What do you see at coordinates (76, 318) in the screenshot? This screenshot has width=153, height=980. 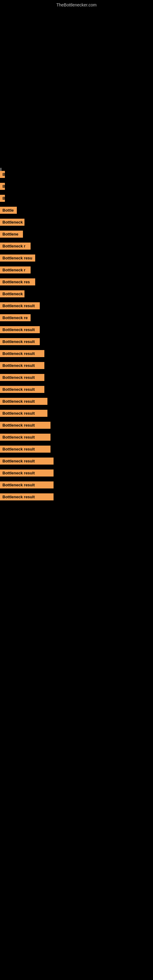 I see `list-item: Bottleneck re` at bounding box center [76, 318].